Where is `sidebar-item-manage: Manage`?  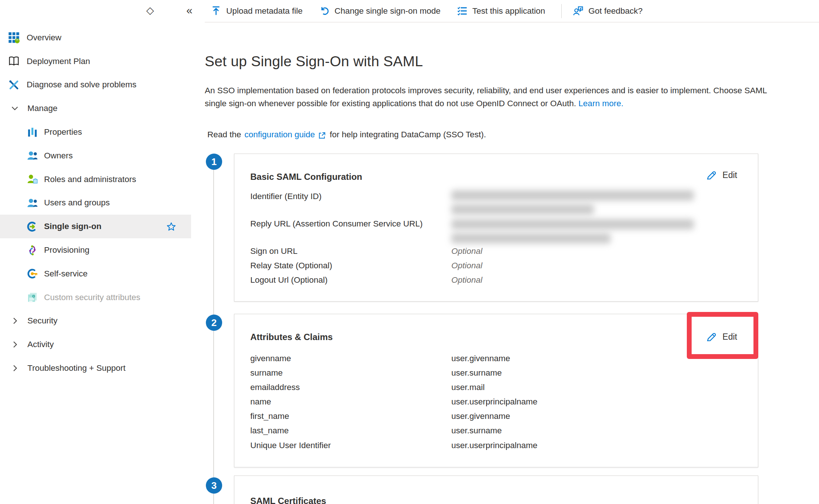
sidebar-item-manage: Manage is located at coordinates (96, 108).